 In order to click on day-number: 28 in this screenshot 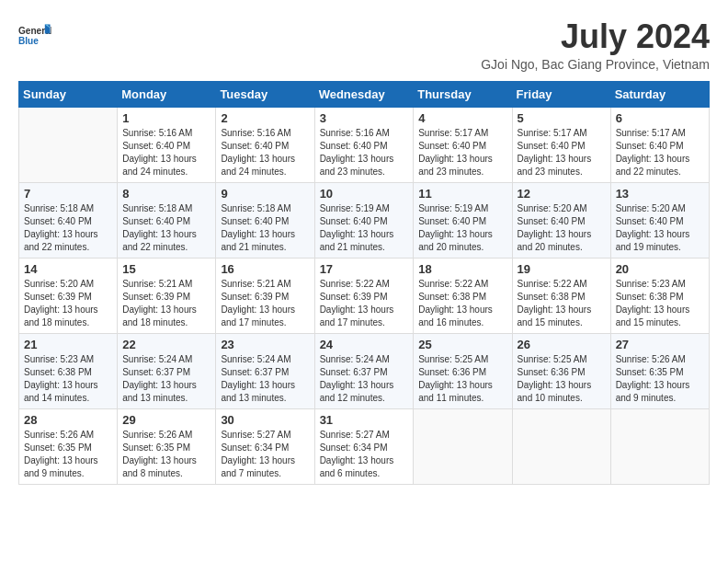, I will do `click(68, 419)`.